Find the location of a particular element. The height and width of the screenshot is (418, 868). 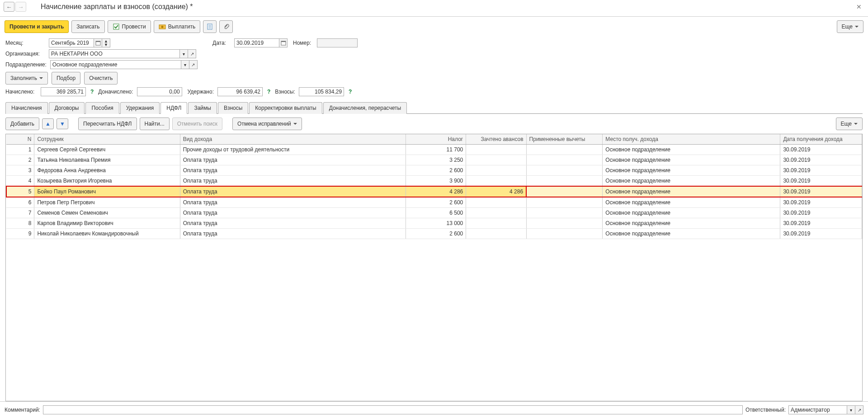

more-button: Еще is located at coordinates (850, 27).